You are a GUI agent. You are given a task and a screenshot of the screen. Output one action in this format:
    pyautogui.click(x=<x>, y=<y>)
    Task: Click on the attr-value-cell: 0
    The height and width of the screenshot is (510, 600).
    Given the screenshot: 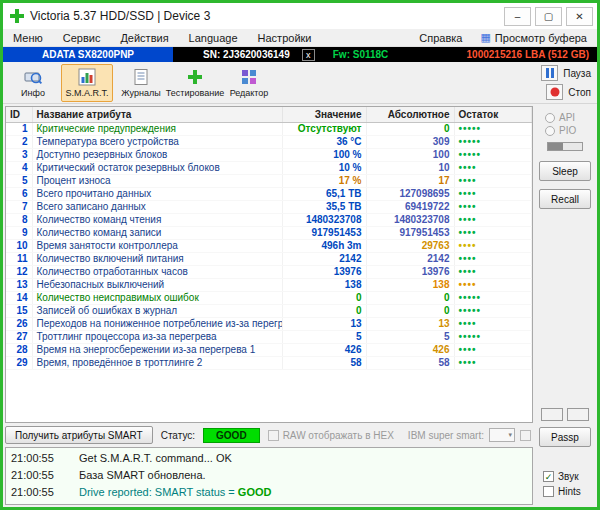 What is the action you would take?
    pyautogui.click(x=324, y=310)
    